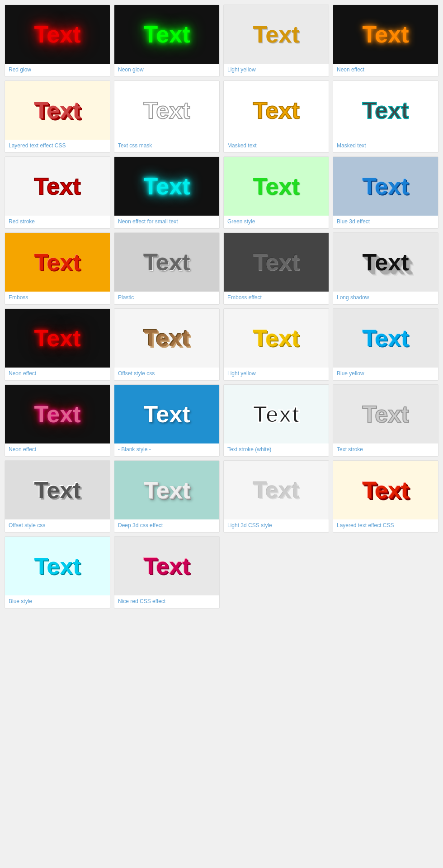 This screenshot has height=868, width=443. I want to click on caption-neon-effect: Neon effect, so click(386, 70).